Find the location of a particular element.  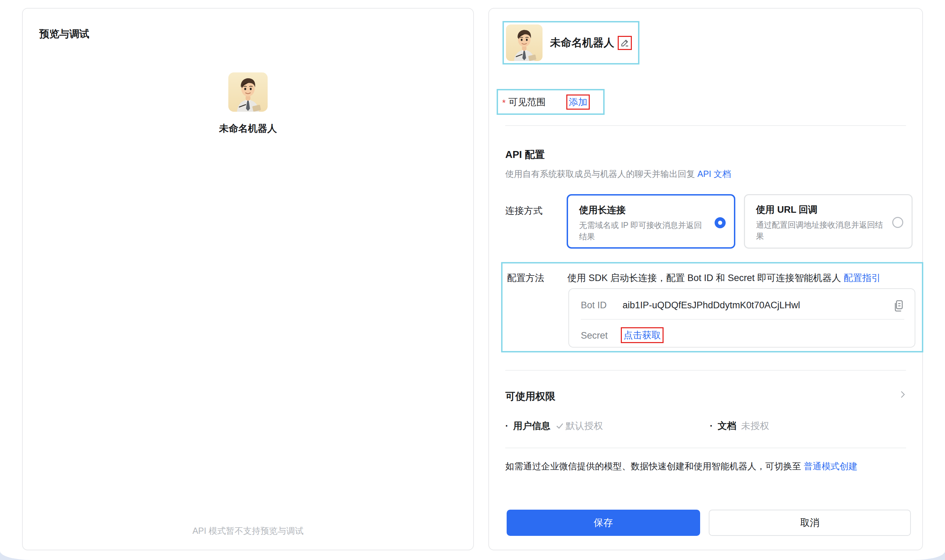

permission-item-doc: · 文档 未授权 is located at coordinates (740, 426).